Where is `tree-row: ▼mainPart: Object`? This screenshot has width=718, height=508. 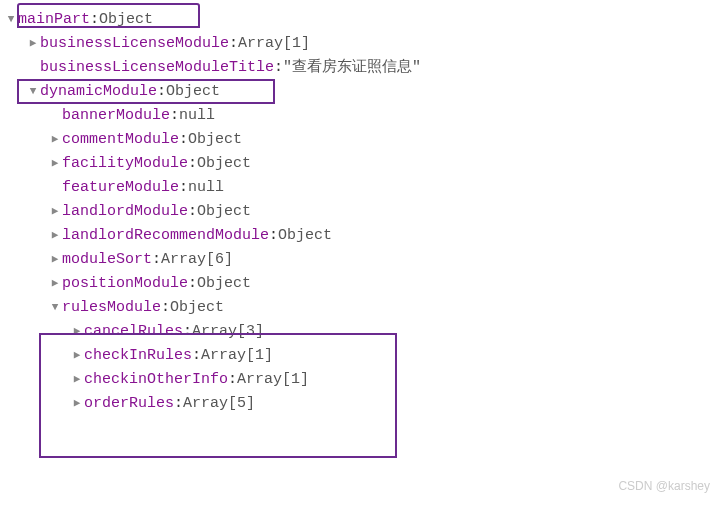 tree-row: ▼mainPart: Object is located at coordinates (359, 20).